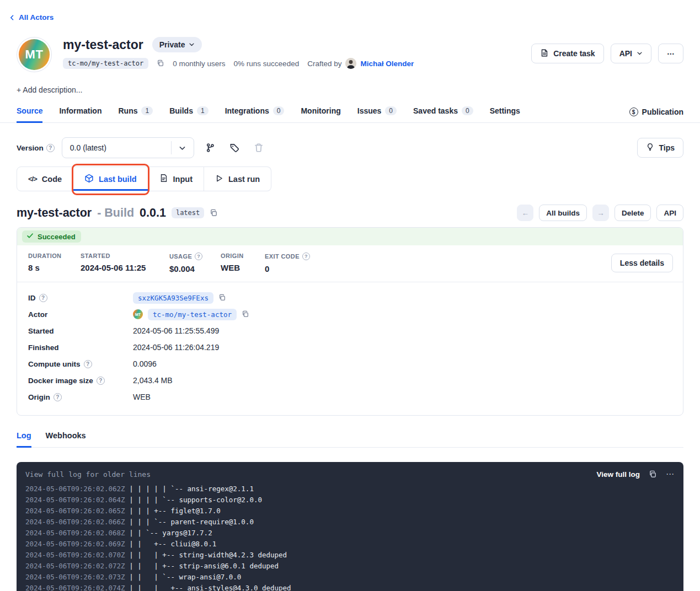 The image size is (700, 591). I want to click on crafted-by: Crafted by Michał Olender, so click(361, 63).